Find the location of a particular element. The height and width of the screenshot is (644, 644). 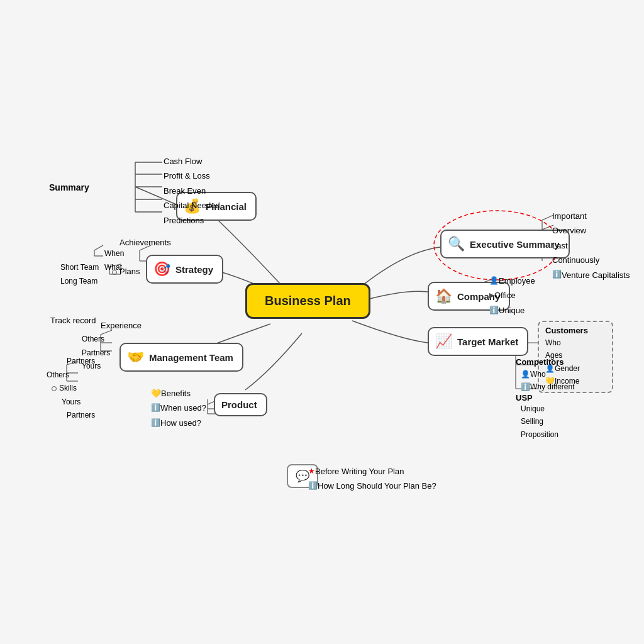

product-items: 💛Benefits ℹ️When used? ℹ️How used? is located at coordinates (179, 408).